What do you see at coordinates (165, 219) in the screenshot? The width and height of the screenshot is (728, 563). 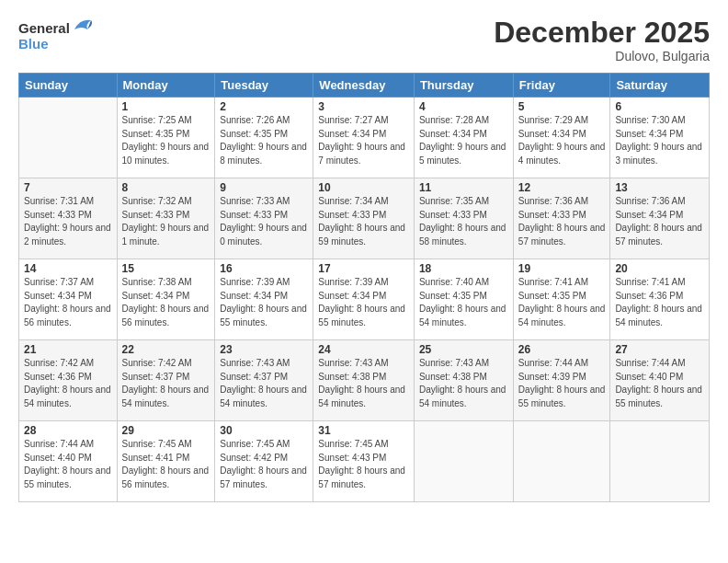 I see `day-cell: 8 Sunrise: 7:32 AMSunset: 4:33 PMDayligh…` at bounding box center [165, 219].